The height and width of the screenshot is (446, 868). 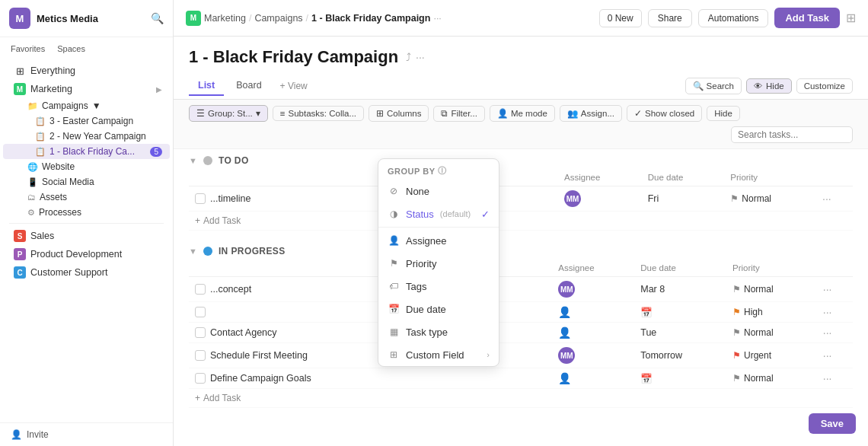 I want to click on columns-btn: ⊞ Columns, so click(x=399, y=113).